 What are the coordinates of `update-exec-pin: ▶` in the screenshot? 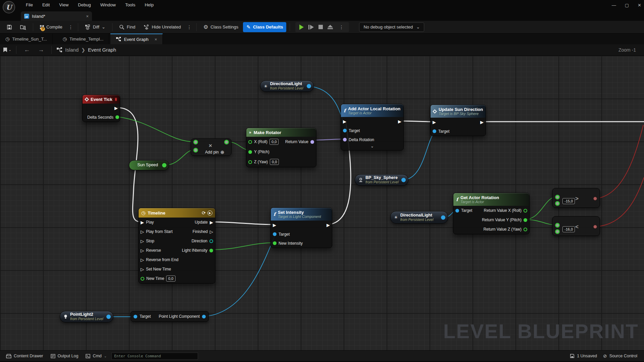 It's located at (211, 223).